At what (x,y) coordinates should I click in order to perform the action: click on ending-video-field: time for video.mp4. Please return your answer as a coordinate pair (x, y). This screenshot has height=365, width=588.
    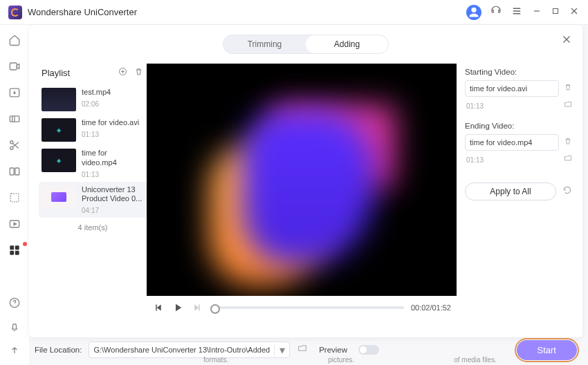
    Looking at the image, I should click on (512, 142).